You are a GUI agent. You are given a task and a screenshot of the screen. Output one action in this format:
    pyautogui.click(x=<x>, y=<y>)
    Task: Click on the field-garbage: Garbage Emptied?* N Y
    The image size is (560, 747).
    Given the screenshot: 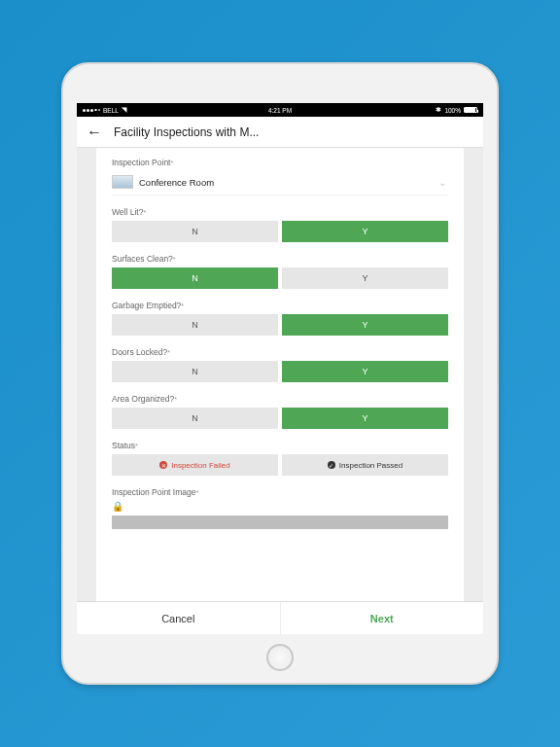 What is the action you would take?
    pyautogui.click(x=280, y=318)
    